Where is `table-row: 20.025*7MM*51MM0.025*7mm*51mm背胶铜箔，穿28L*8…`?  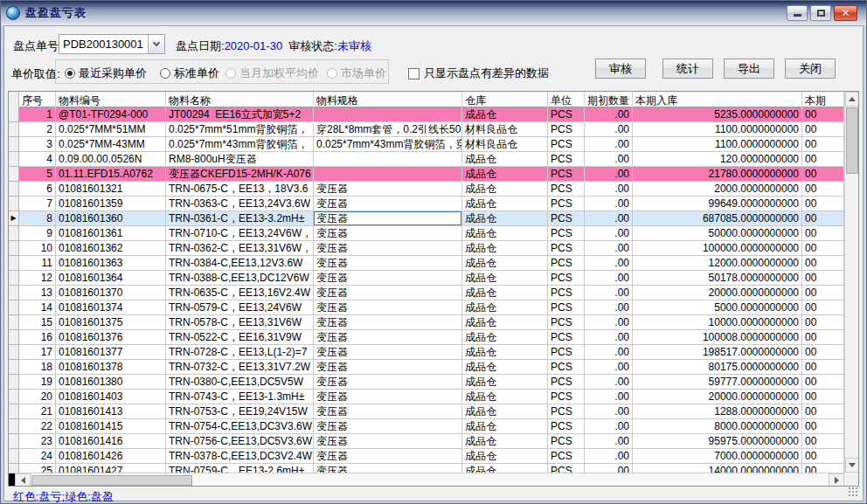
table-row: 20.025*7MM*51MM0.025*7mm*51mm背胶铜箔，穿28L*8… is located at coordinates (427, 129).